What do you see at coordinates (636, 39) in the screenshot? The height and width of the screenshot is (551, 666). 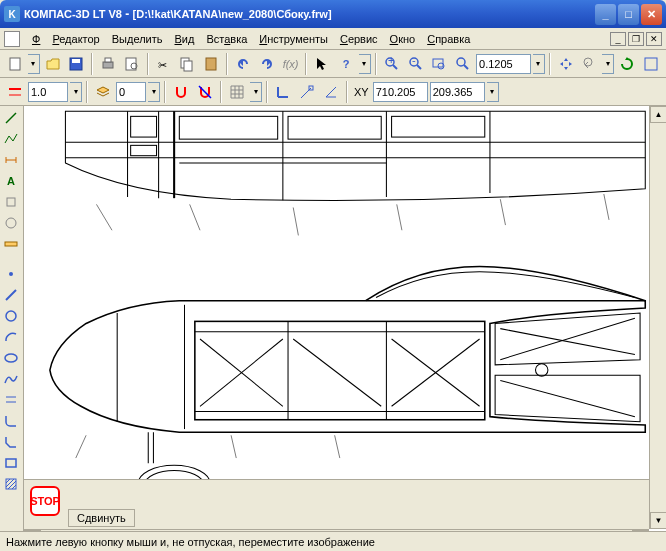 I see `mdi-restore-button: ❐` at bounding box center [636, 39].